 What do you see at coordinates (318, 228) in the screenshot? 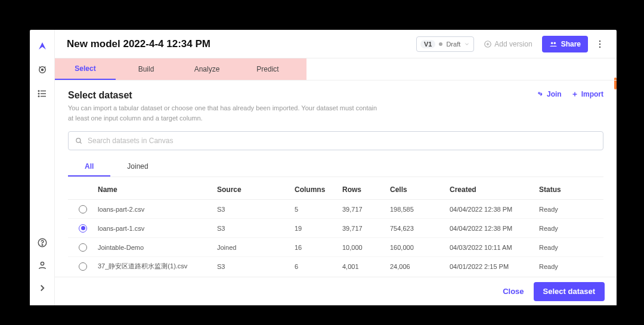
I see `cell-columns: 19` at bounding box center [318, 228].